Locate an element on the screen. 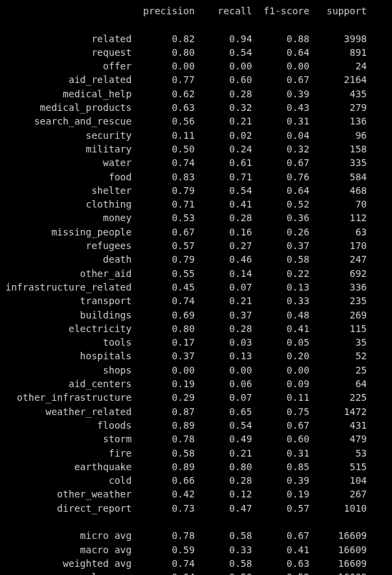 This screenshot has width=392, height=575. table-row: floods 0.89 0.54 0.67 431 is located at coordinates (196, 425).